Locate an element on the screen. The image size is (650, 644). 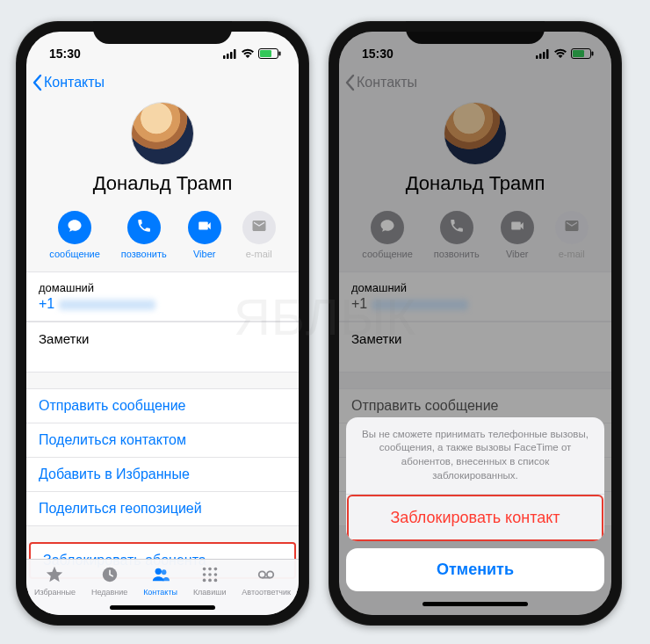
message-button: сообщение is located at coordinates (75, 235).